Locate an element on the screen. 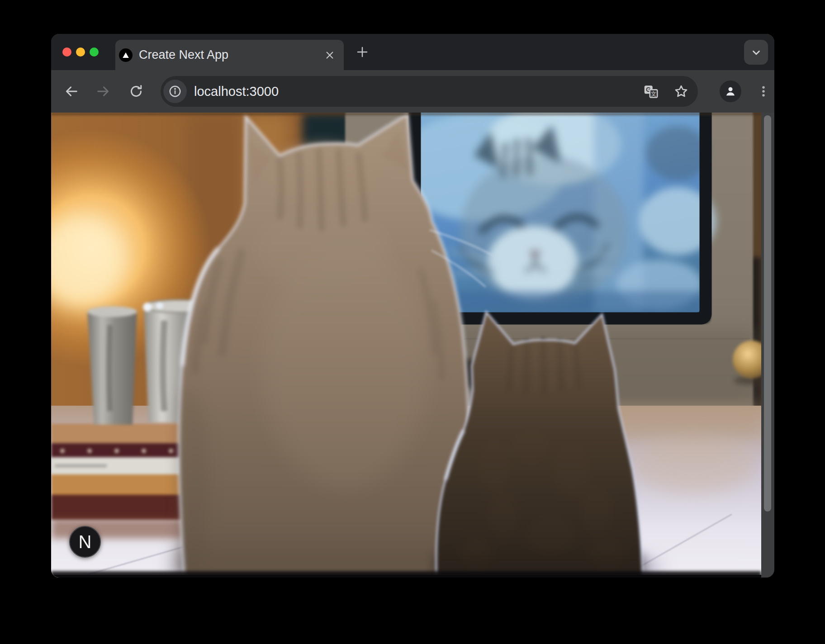  close-window-button is located at coordinates (67, 52).